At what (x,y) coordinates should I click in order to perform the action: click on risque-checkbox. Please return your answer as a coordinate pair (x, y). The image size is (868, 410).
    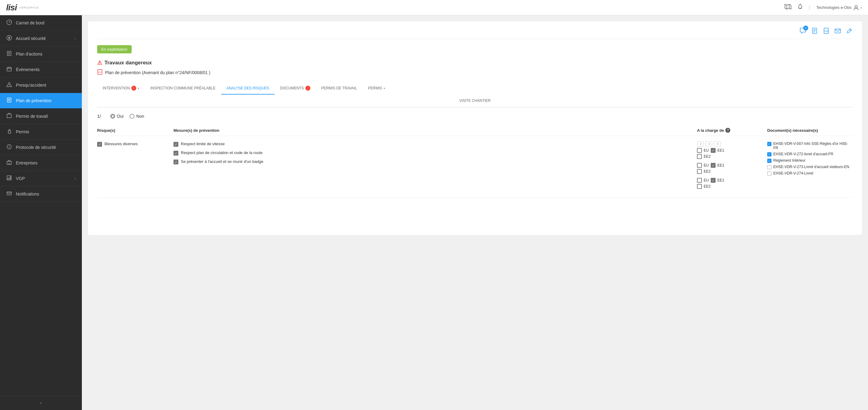
    Looking at the image, I should click on (100, 144).